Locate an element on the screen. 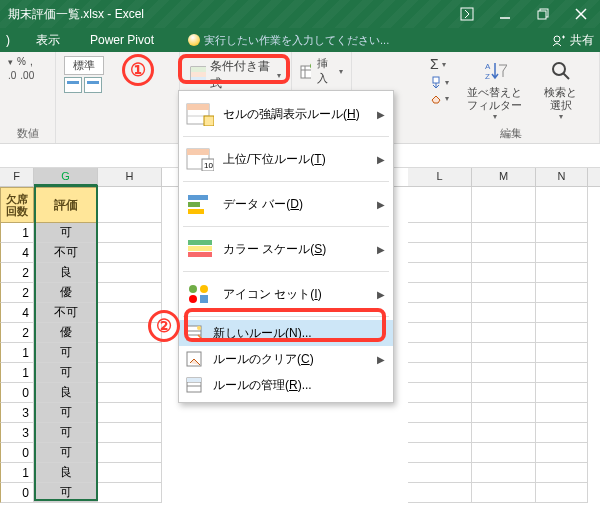 This screenshot has height=524, width=600. tab-view: 表示 is located at coordinates (48, 40).